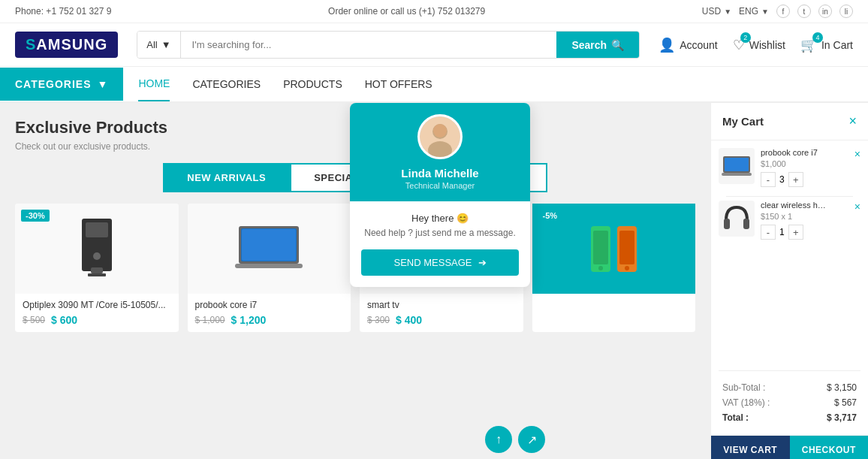 Image resolution: width=868 pixels, height=459 pixels. I want to click on chat-name: Linda Michelle, so click(440, 173).